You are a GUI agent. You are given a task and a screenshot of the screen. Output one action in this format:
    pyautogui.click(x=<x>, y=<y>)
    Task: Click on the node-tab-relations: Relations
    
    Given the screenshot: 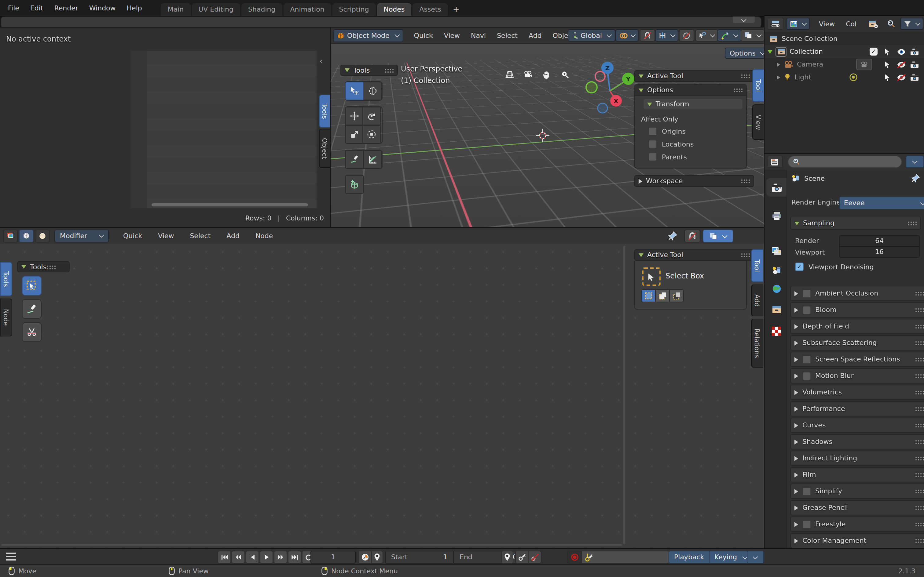 What is the action you would take?
    pyautogui.click(x=757, y=343)
    